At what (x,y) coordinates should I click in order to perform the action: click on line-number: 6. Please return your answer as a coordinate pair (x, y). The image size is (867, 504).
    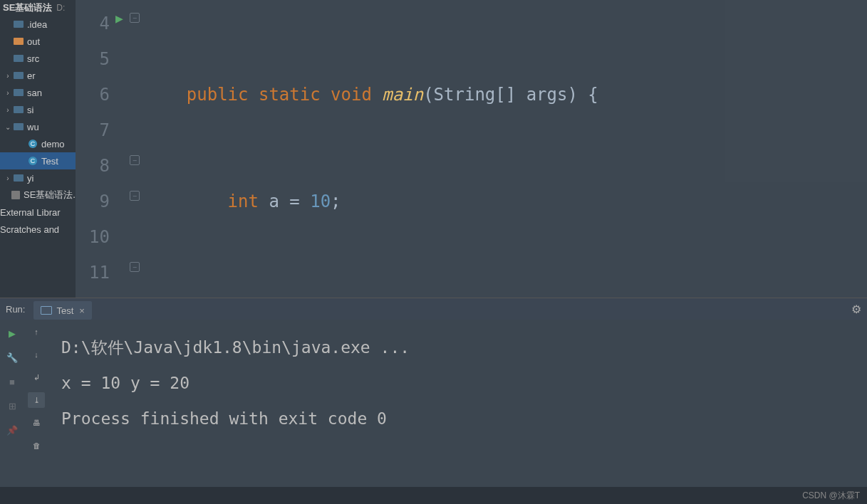
    Looking at the image, I should click on (93, 95).